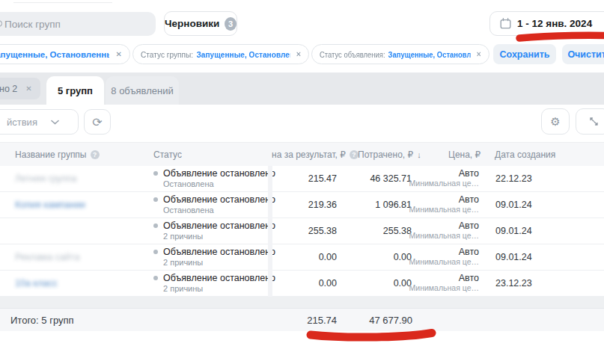 This screenshot has height=364, width=604. Describe the element at coordinates (167, 55) in the screenshot. I see `chip-prefix: Статус группы:` at that location.